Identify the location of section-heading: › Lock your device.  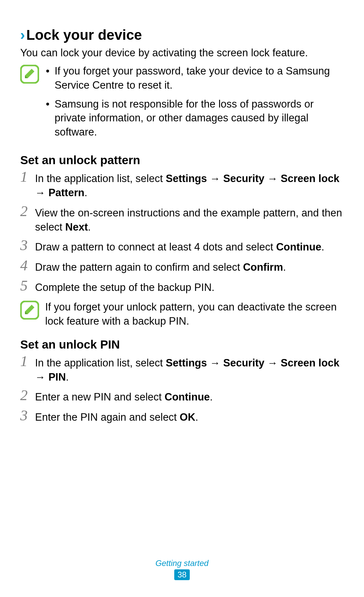
(182, 35).